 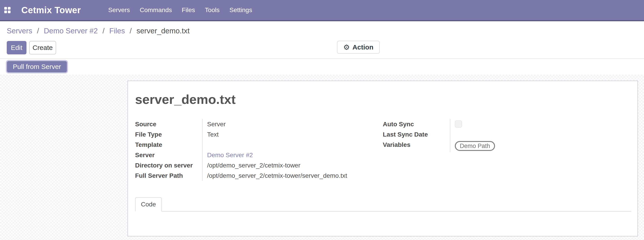 I want to click on full-server-path-label: Full Server Path, so click(x=169, y=176).